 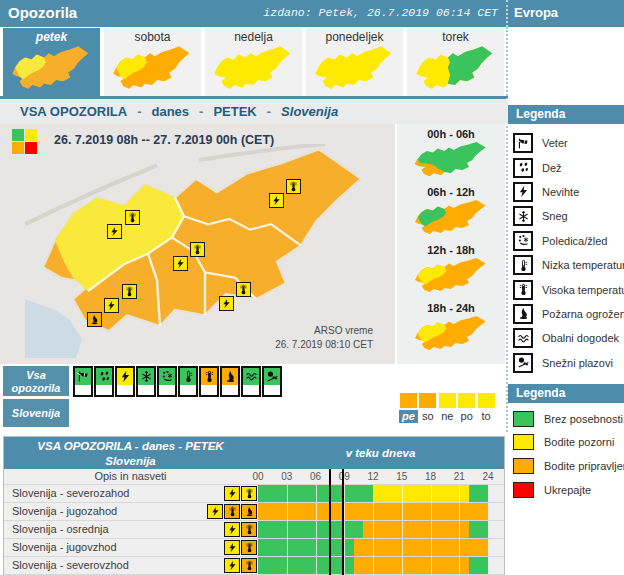 What do you see at coordinates (251, 376) in the screenshot?
I see `coast-icon` at bounding box center [251, 376].